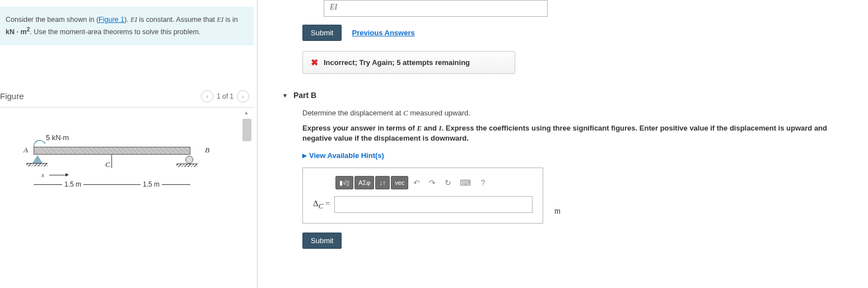 The width and height of the screenshot is (868, 288). What do you see at coordinates (465, 183) in the screenshot?
I see `keyboard-button: ⌨` at bounding box center [465, 183].